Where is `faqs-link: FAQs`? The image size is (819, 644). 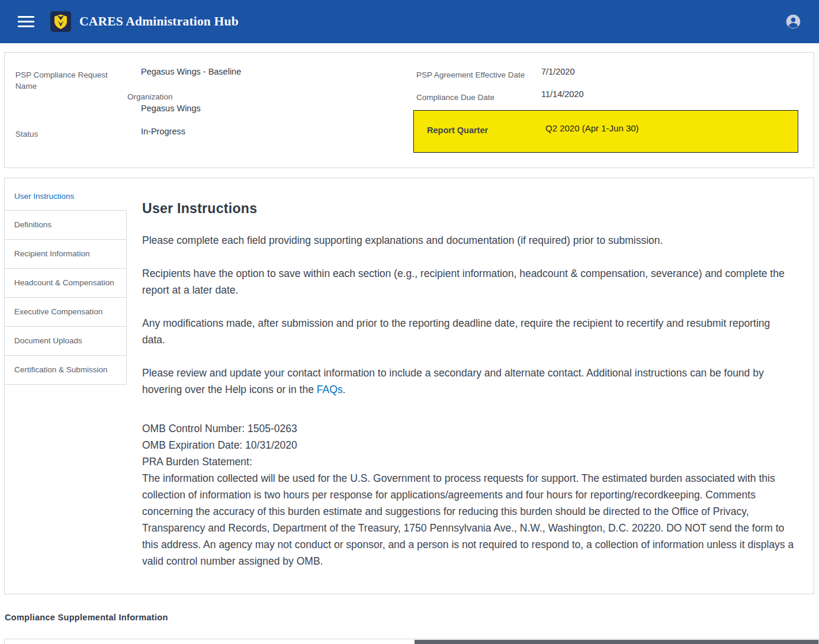
faqs-link: FAQs is located at coordinates (330, 389).